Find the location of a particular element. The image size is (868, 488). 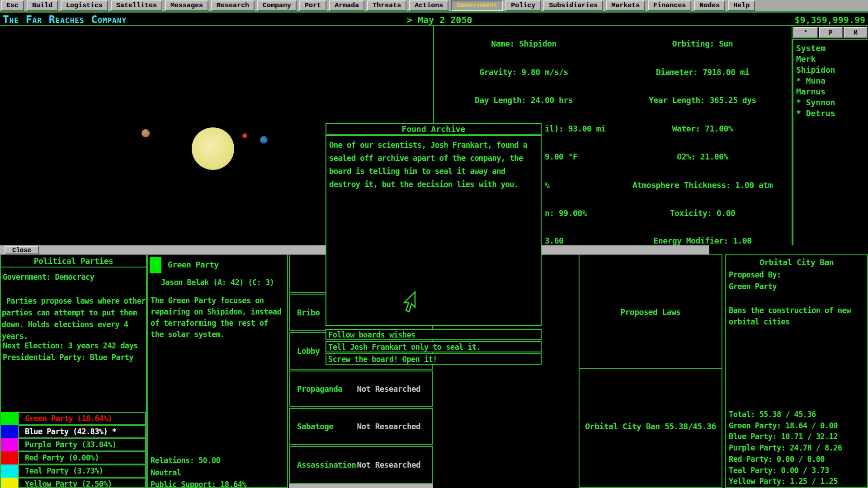

proposed-laws-header: Proposed Laws is located at coordinates (650, 312).